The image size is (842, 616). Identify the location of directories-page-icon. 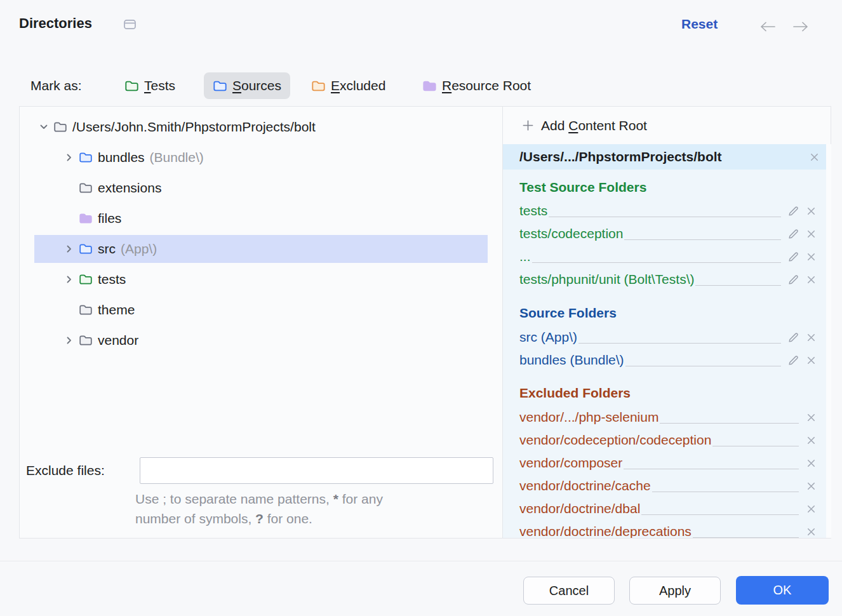
(130, 25).